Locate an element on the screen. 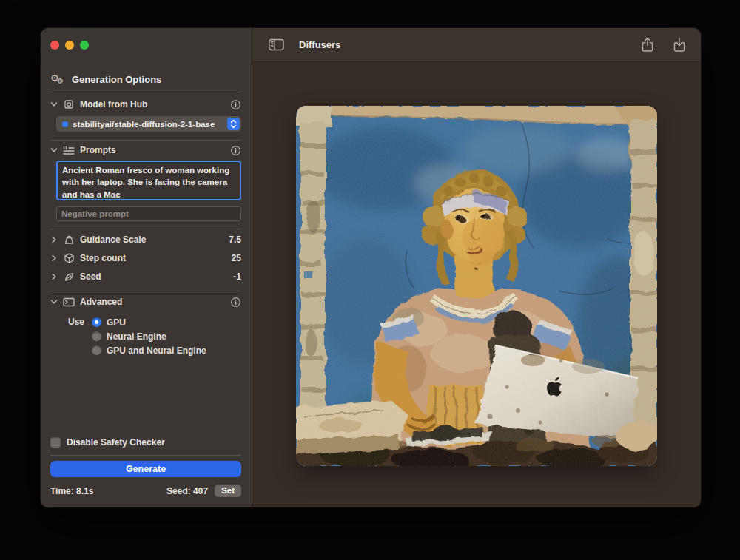 The width and height of the screenshot is (740, 560). status-bar: Time: 8.1s Seed: 407 Set is located at coordinates (146, 491).